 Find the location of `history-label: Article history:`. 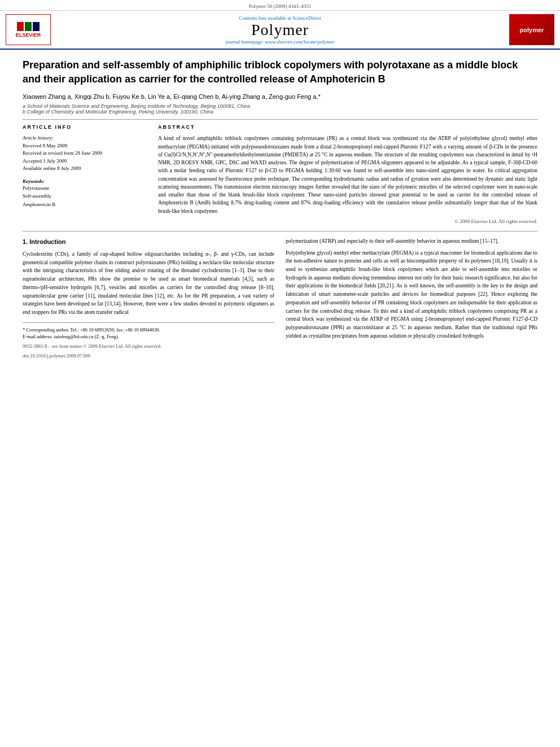

history-label: Article history: is located at coordinates (85, 138).